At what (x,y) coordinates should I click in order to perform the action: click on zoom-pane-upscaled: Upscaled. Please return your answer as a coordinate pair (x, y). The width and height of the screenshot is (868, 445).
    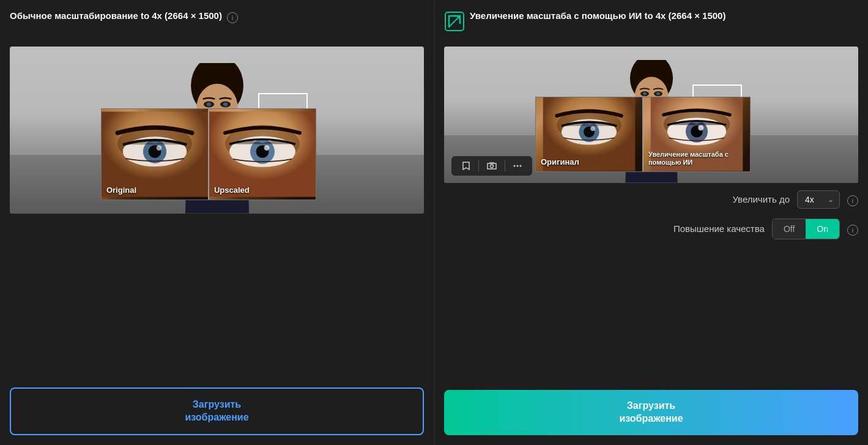
    Looking at the image, I should click on (262, 154).